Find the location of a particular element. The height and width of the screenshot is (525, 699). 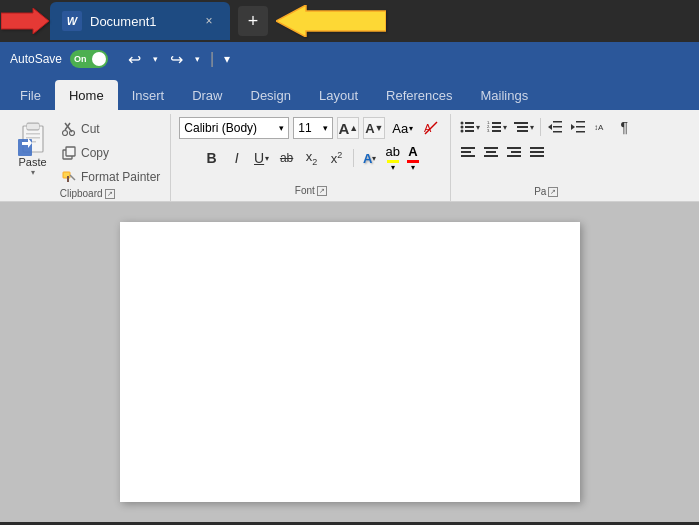

format-painter-button: Format Painter is located at coordinates (110, 177).